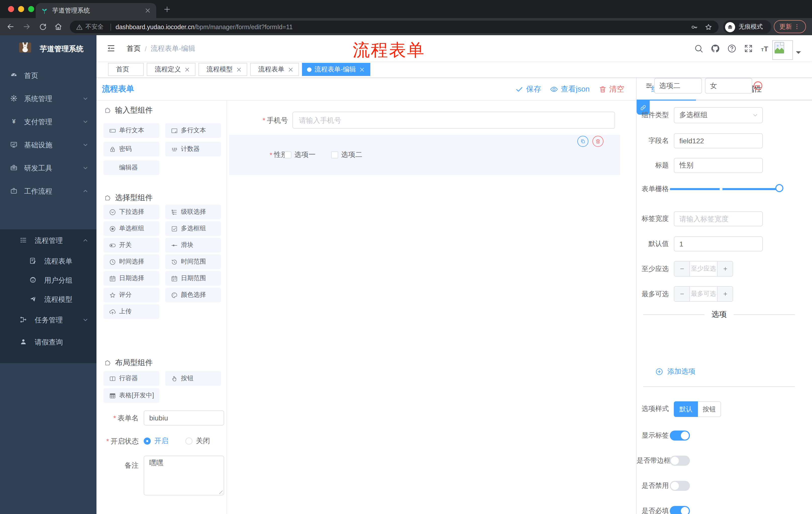 The width and height of the screenshot is (812, 514). Describe the element at coordinates (193, 278) in the screenshot. I see `component-chip: 日期范围` at that location.